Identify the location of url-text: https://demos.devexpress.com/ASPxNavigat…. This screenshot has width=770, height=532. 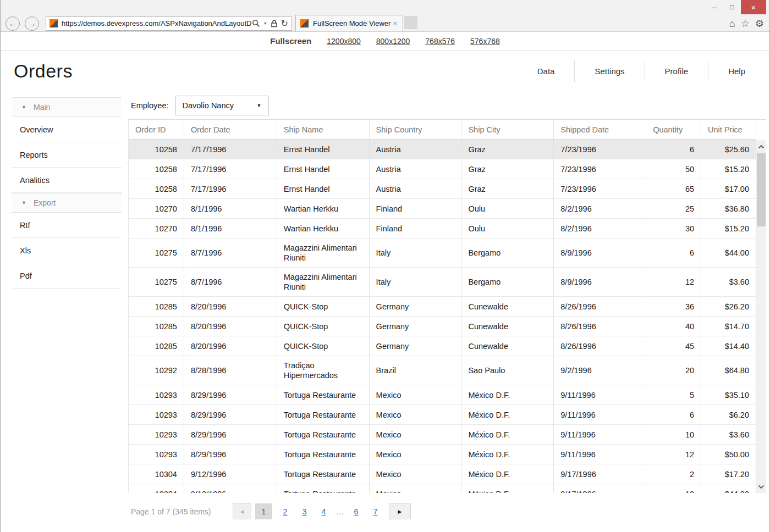
(157, 23).